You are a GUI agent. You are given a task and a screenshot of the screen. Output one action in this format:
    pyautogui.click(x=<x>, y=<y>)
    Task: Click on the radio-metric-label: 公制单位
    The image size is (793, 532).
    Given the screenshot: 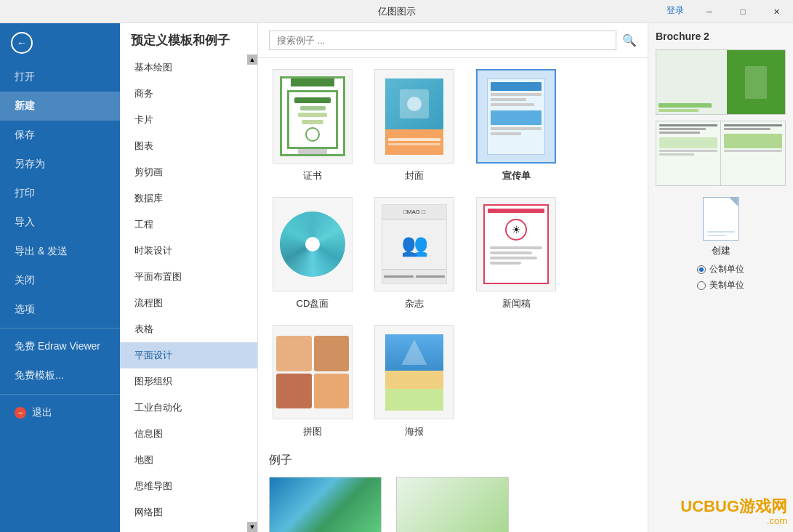 What is the action you would take?
    pyautogui.click(x=727, y=269)
    